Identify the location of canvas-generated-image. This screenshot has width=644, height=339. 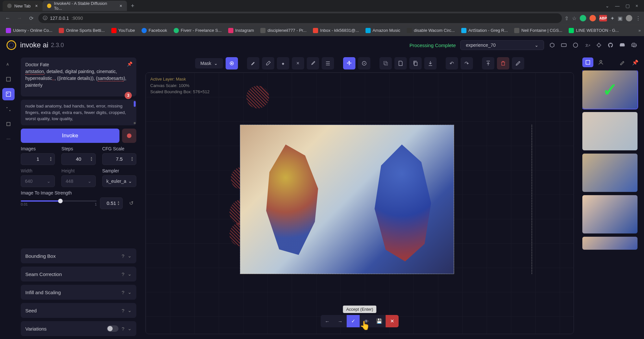
(347, 199).